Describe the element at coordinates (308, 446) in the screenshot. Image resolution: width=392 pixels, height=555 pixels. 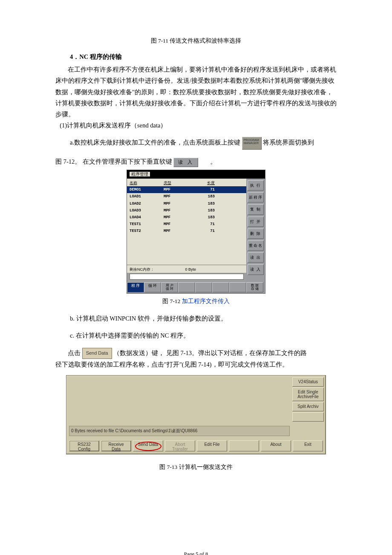
I see `btn-exit: Exit` at that location.